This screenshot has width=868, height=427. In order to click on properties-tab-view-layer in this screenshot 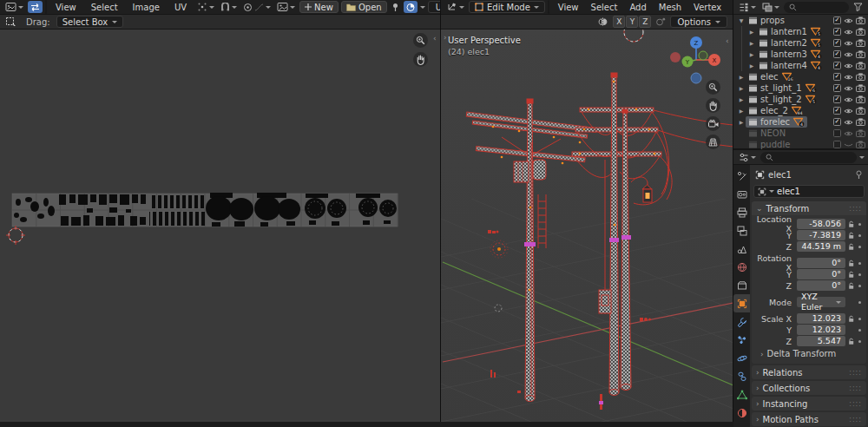, I will do `click(741, 231)`.